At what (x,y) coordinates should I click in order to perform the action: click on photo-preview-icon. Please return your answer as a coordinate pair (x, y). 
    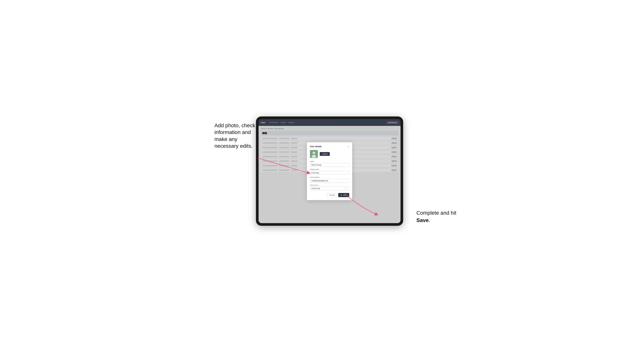
    Looking at the image, I should click on (314, 154).